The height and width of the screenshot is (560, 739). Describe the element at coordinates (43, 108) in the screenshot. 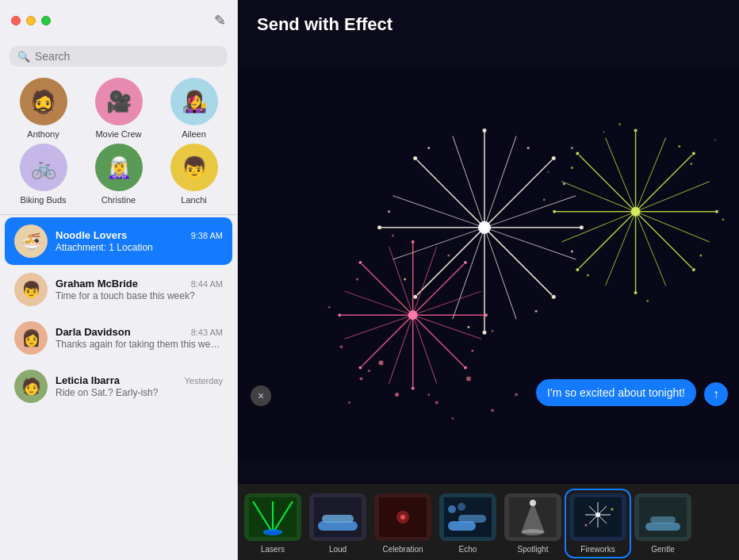

I see `pinned-contact-anthony: 🧔 Anthony` at that location.